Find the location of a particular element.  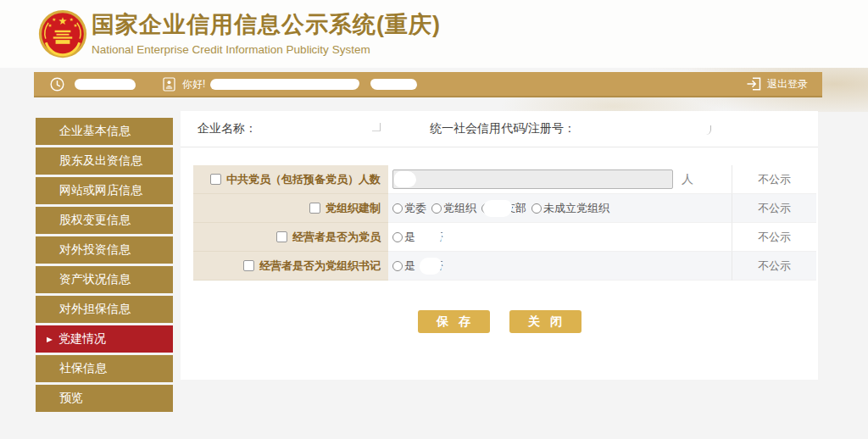

form-row-operator-is-party-secretary: 经营者是否为党组织书记 是否 不公示 is located at coordinates (505, 266).